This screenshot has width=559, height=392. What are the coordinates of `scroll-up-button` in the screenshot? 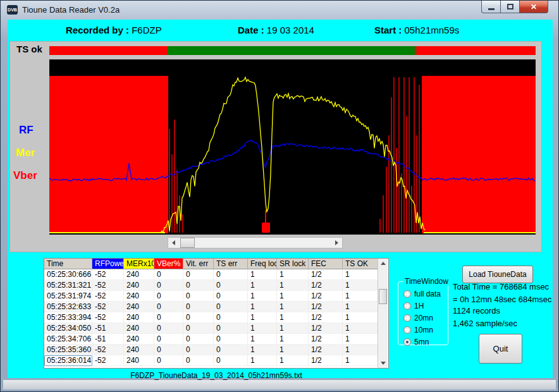 It's located at (383, 263).